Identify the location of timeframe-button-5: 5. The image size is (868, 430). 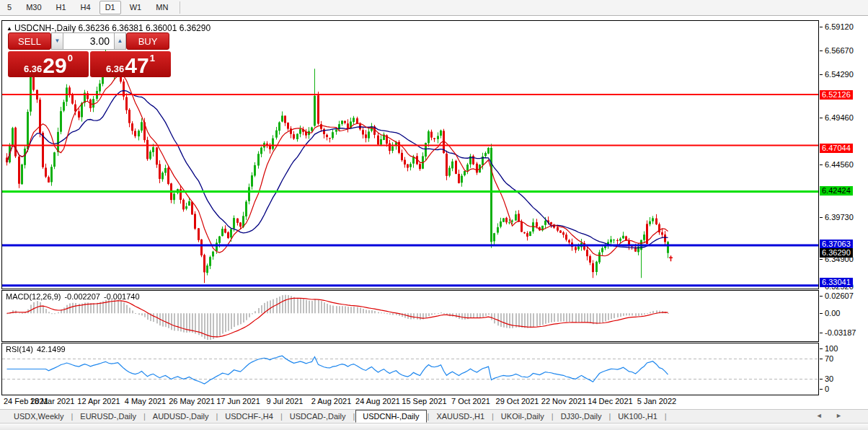
(9, 7).